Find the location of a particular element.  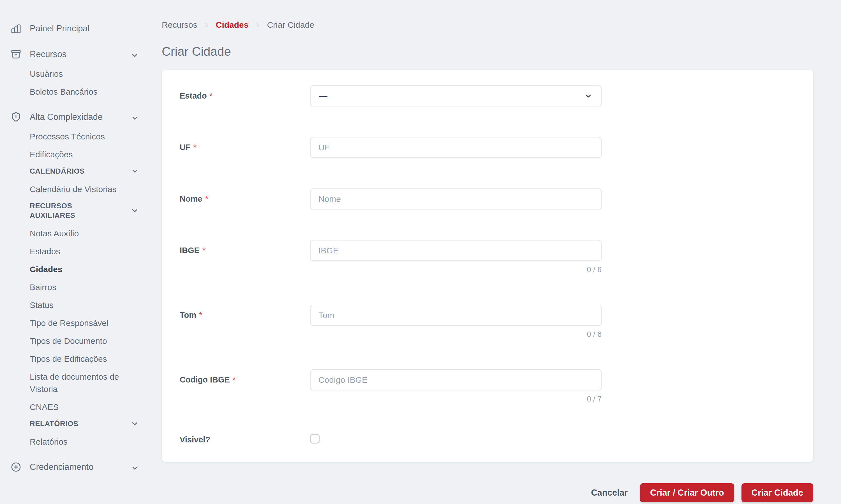

sidebar-item-calendario-de-vistorias: Calendário de Vistorias is located at coordinates (75, 189).